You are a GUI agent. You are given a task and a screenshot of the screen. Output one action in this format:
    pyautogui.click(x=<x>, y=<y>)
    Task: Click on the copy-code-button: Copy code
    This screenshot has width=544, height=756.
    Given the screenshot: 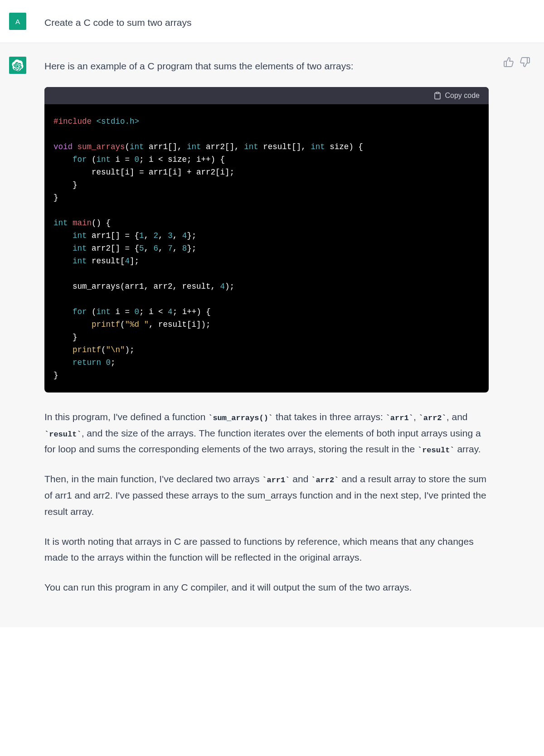 What is the action you would take?
    pyautogui.click(x=457, y=96)
    